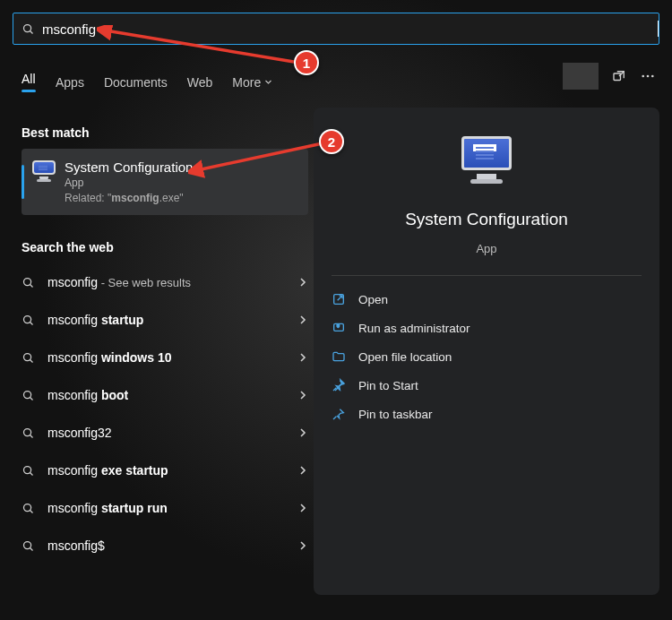  What do you see at coordinates (336, 29) in the screenshot?
I see `search-bar` at bounding box center [336, 29].